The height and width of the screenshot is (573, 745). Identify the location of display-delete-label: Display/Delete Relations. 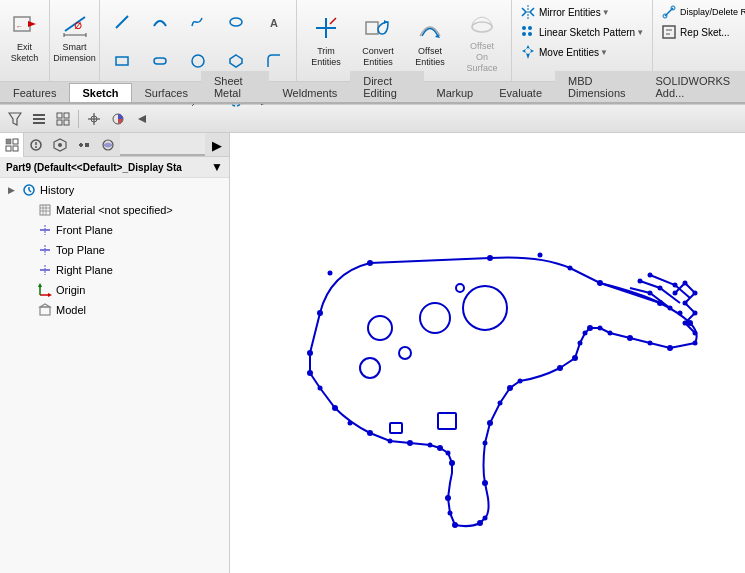
(712, 12).